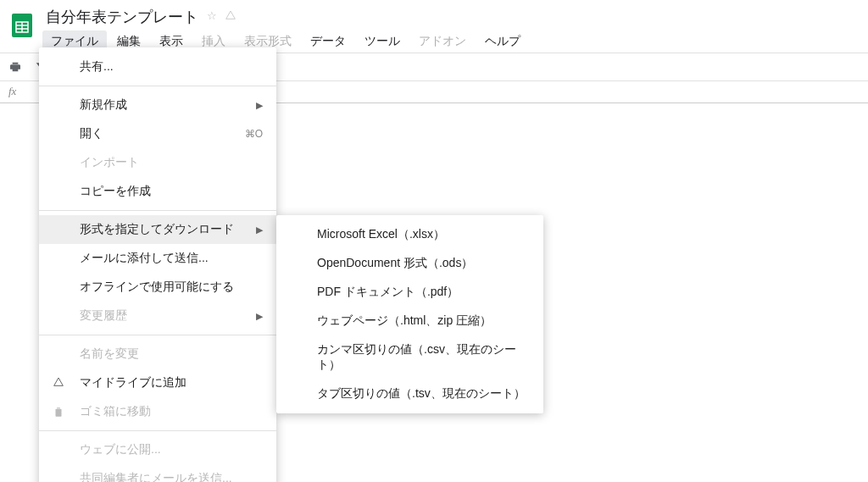 Image resolution: width=868 pixels, height=482 pixels. Describe the element at coordinates (158, 75) in the screenshot. I see `file-menu-dropdown: 共有... 新規作成▶ 開く⌘O インポート コピーを作成 形式を指定してダウン…` at that location.